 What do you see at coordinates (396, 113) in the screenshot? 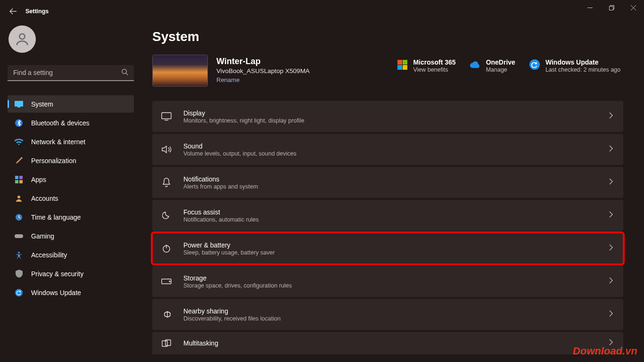
I see `card-title: Display` at bounding box center [396, 113].